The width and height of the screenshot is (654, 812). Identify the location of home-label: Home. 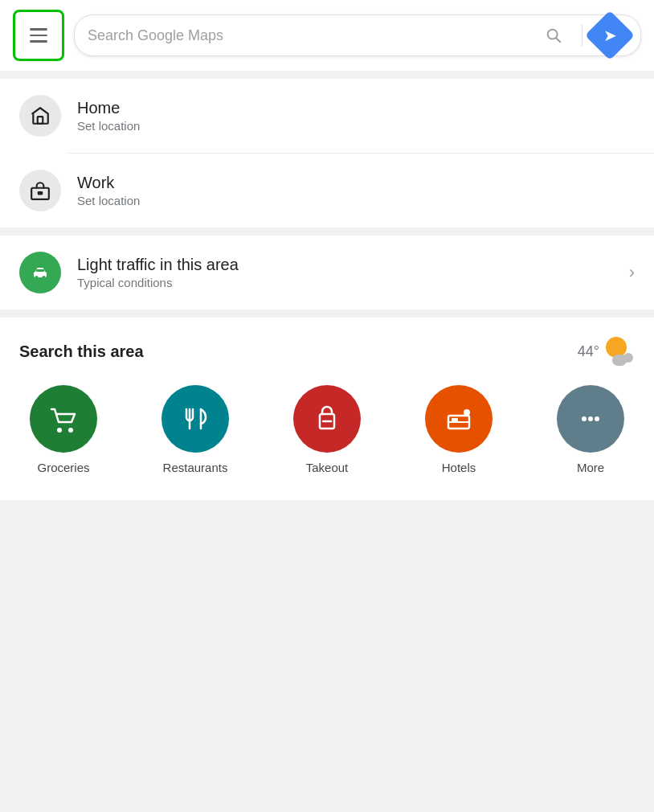
(108, 108).